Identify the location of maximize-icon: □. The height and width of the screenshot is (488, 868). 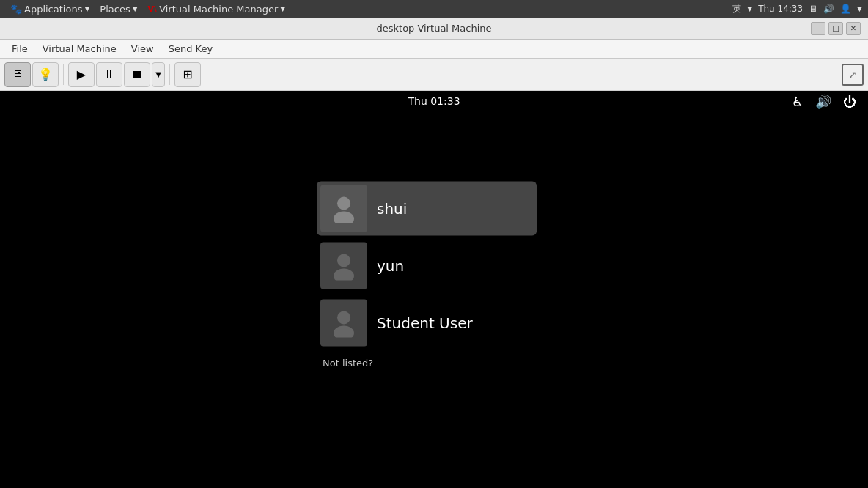
(836, 28).